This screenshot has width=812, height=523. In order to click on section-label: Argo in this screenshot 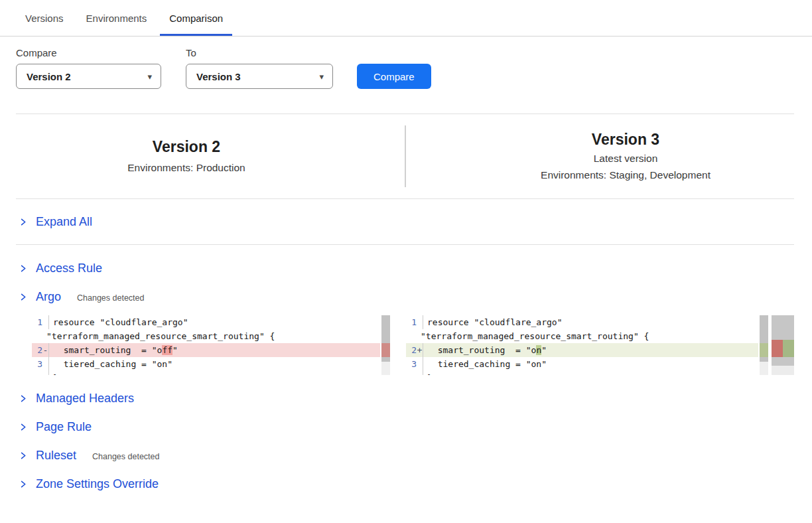, I will do `click(48, 297)`.